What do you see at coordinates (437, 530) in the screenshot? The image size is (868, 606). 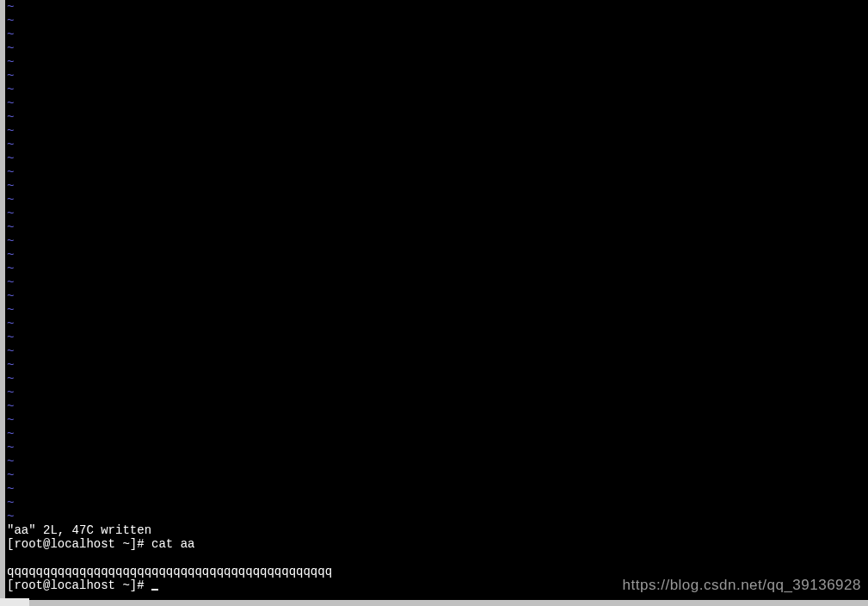 I see `terminal-output-line: "aa" 2L, 47C written` at bounding box center [437, 530].